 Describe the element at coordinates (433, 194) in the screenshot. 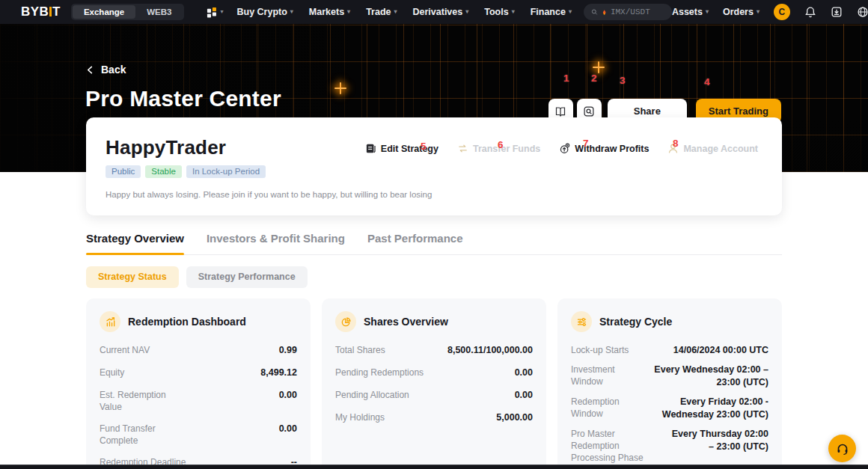

I see `strategy-description: Happy but always losing. Please join if …` at that location.